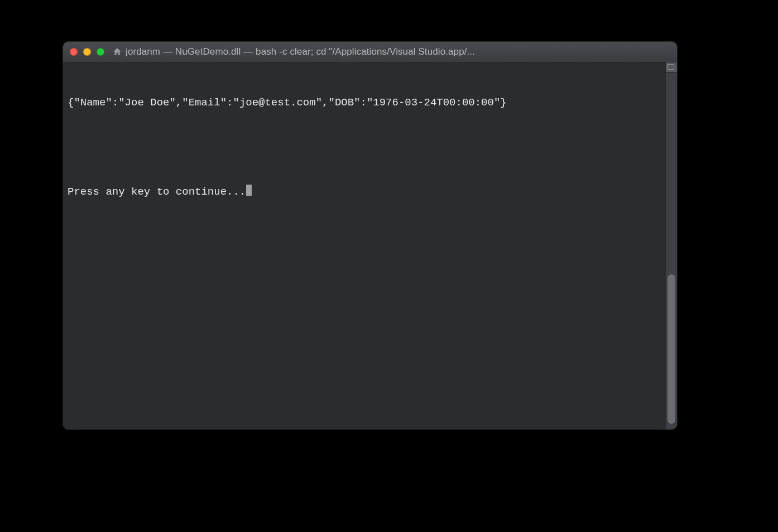 Image resolution: width=778 pixels, height=532 pixels. I want to click on prompt-line: Press any key to continue..., so click(364, 192).